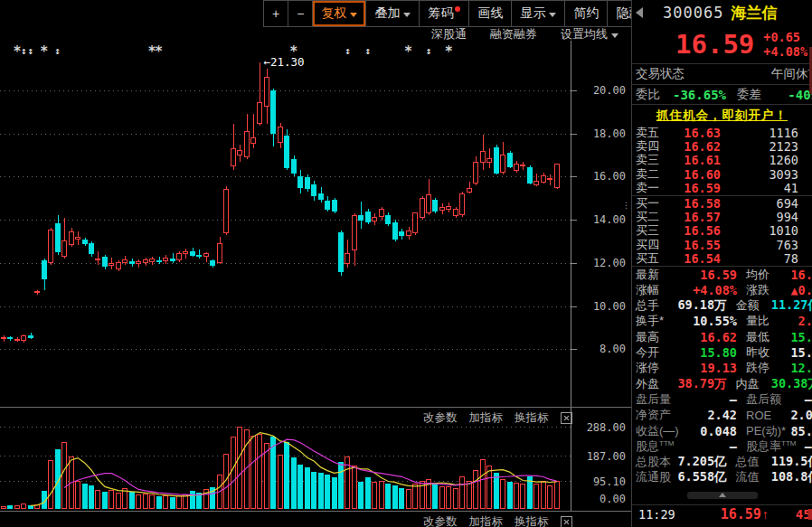 The width and height of the screenshot is (812, 527). I want to click on stat-label: 流值, so click(754, 477).